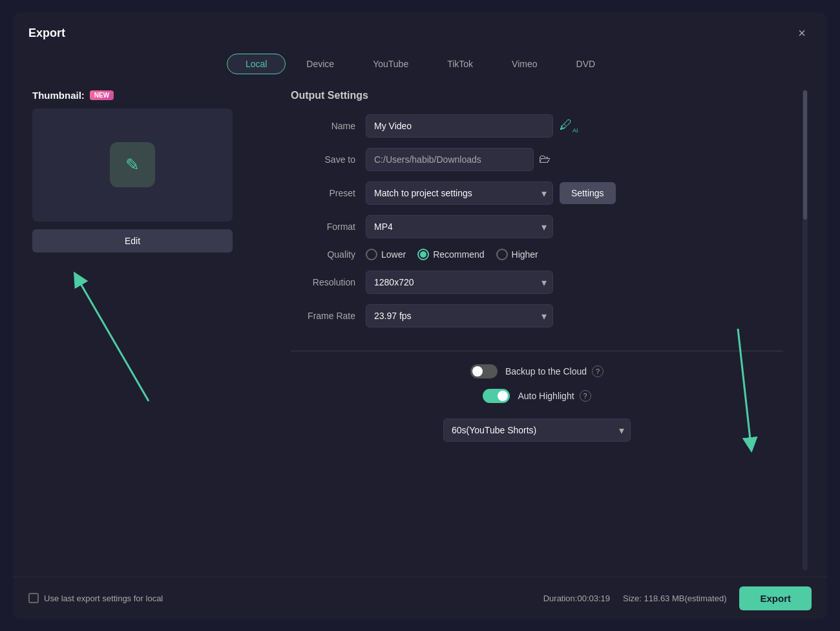 The height and width of the screenshot is (631, 840). I want to click on format-select: MP4 MOV AVI, so click(459, 227).